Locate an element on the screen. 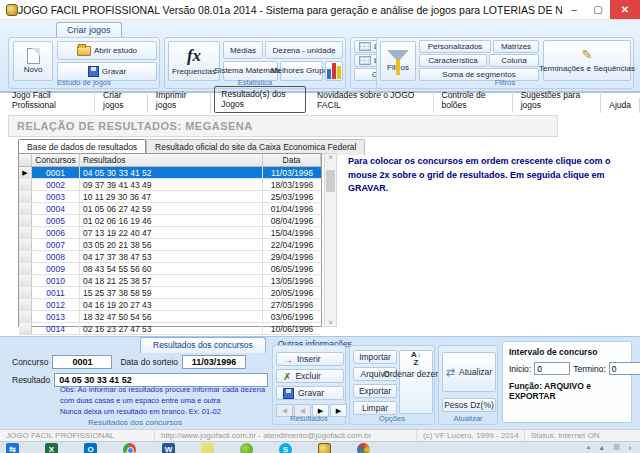 The height and width of the screenshot is (453, 640). column-header-concursos: Concursos is located at coordinates (56, 160).